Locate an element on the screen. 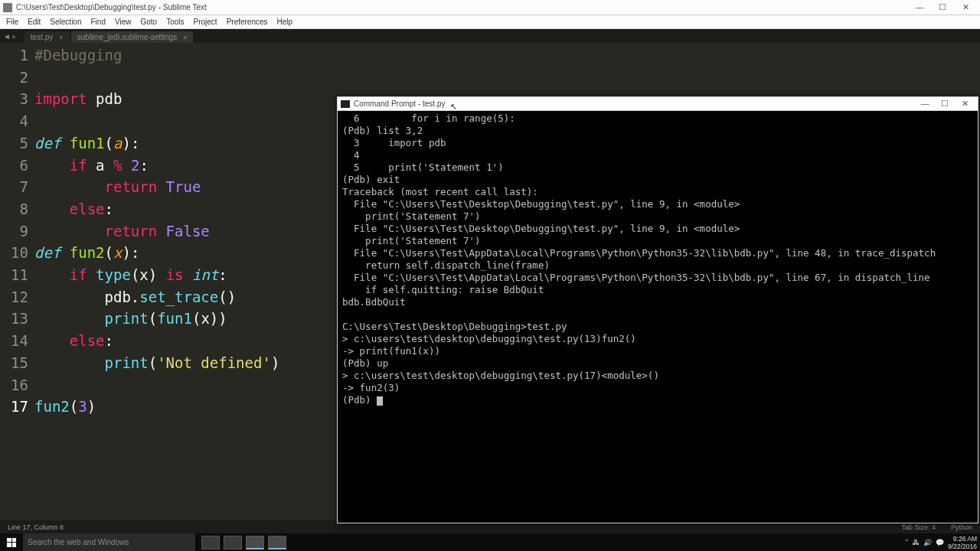 The image size is (980, 551). tray-time: 9:26 AM is located at coordinates (962, 539).